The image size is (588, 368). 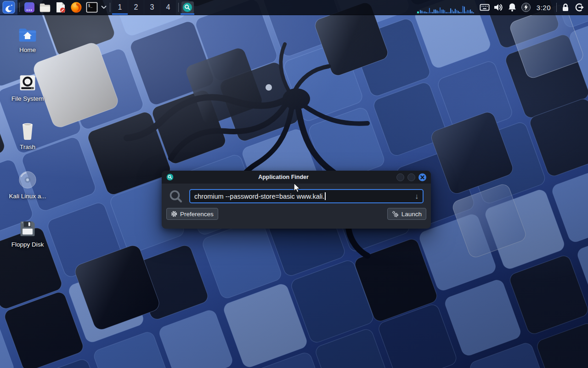 What do you see at coordinates (104, 7) in the screenshot?
I see `launcher-dropdown-button` at bounding box center [104, 7].